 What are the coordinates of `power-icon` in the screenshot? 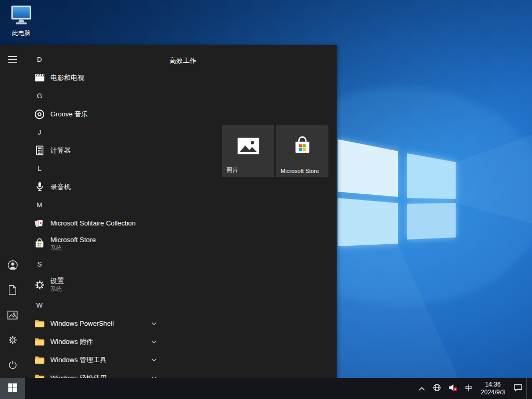 It's located at (12, 366).